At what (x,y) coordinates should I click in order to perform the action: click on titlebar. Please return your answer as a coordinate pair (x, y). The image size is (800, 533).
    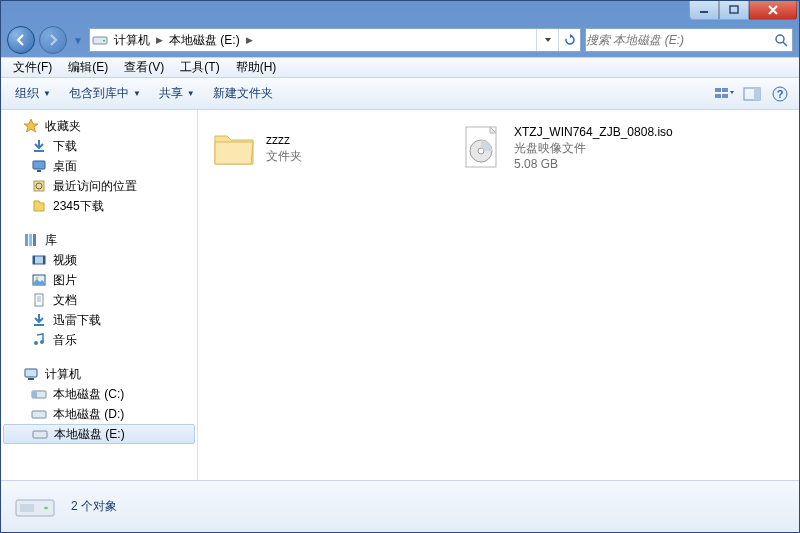
    Looking at the image, I should click on (400, 12).